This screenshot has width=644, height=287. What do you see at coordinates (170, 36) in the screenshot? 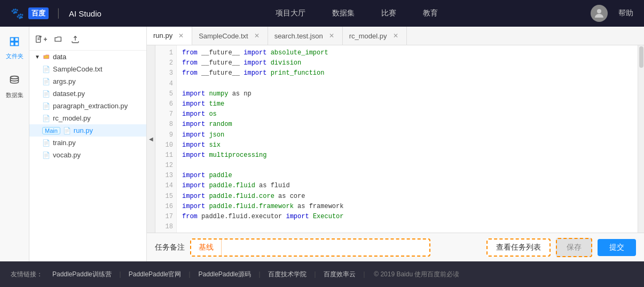
I see `tab-run-py: run.py ✕` at bounding box center [170, 36].